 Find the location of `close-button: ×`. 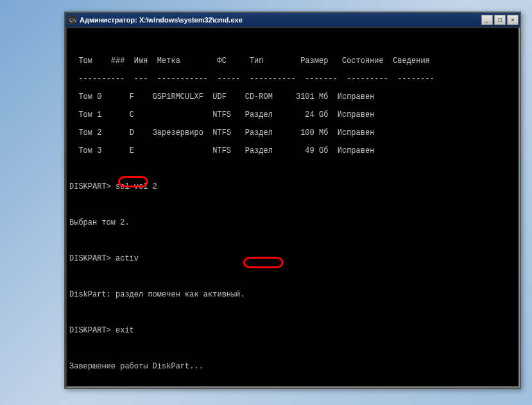

close-button: × is located at coordinates (513, 20).